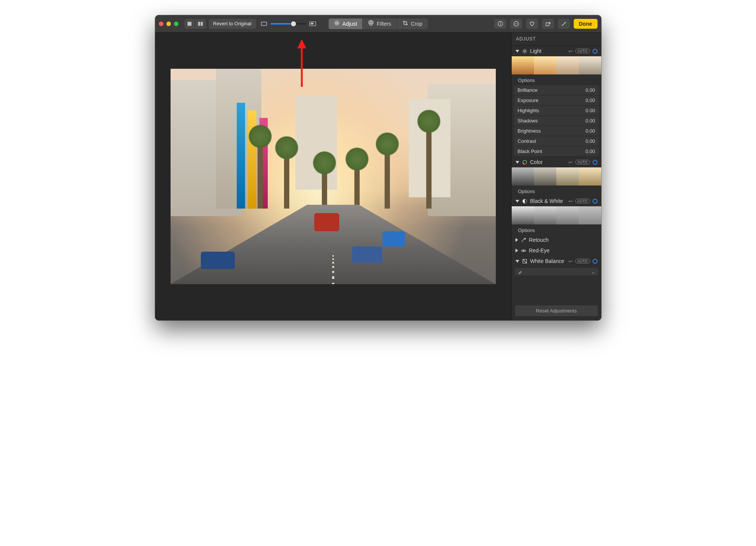  Describe the element at coordinates (557, 216) in the screenshot. I see `bw-thumbnails` at that location.